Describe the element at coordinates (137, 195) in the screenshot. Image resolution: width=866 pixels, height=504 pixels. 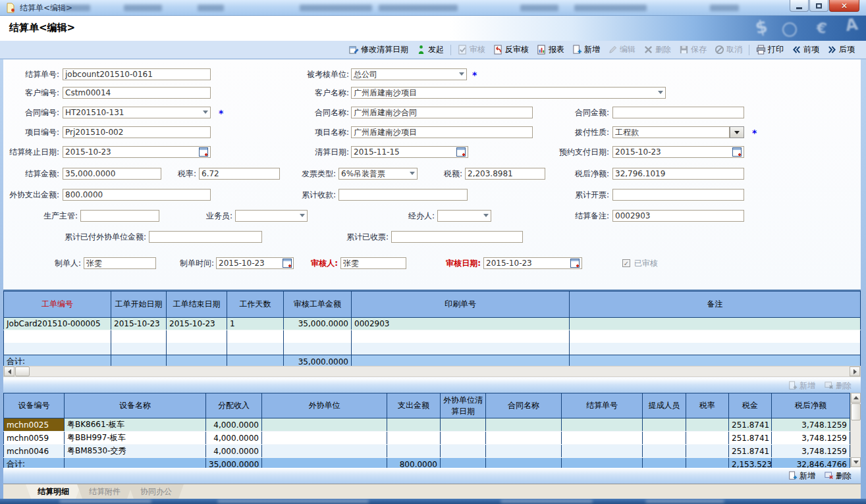
I see `outsource-expense-input` at that location.